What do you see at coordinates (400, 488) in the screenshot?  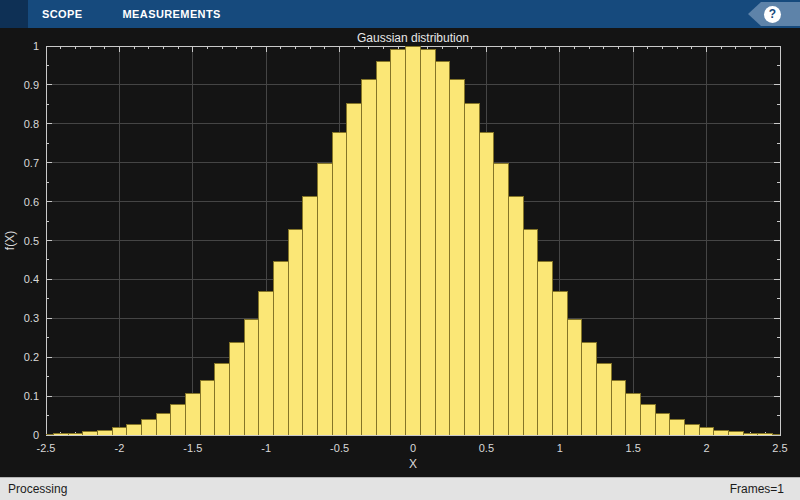 I see `status-bar: Processing Frames=1` at bounding box center [400, 488].